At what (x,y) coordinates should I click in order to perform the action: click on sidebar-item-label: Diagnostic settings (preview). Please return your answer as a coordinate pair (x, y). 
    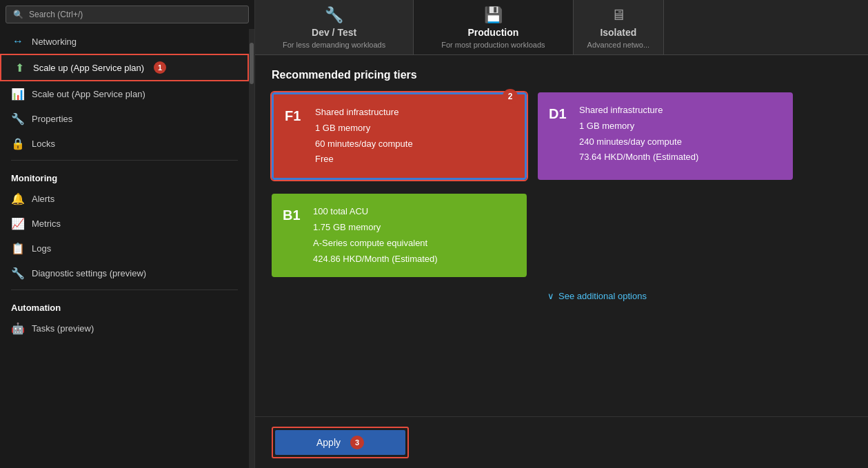
    Looking at the image, I should click on (89, 273).